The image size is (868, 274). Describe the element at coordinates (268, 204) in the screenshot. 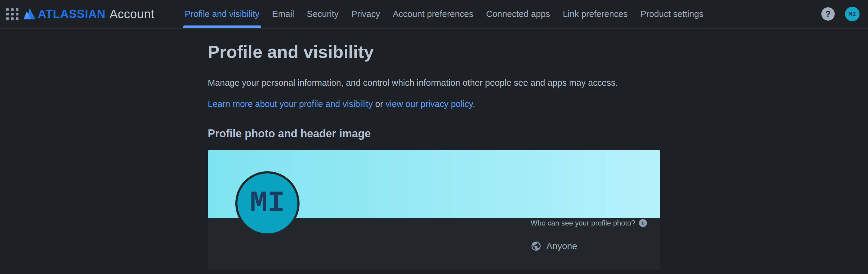

I see `profile-photo-avatar: MI` at that location.